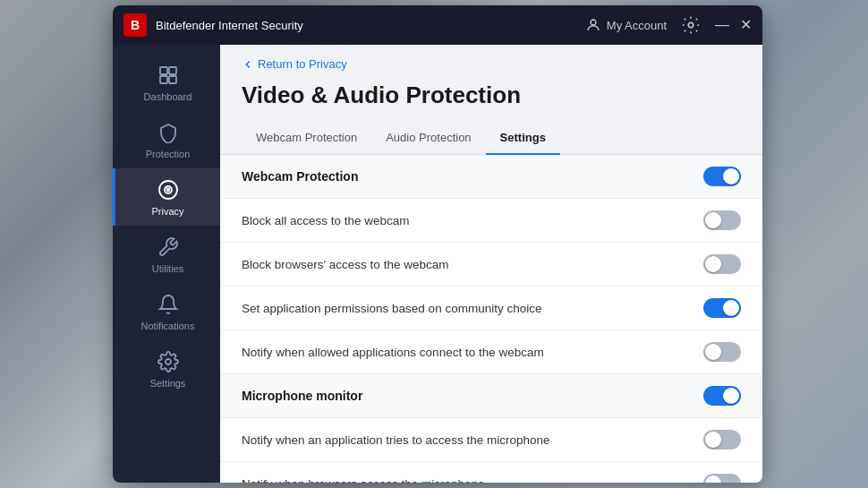 The image size is (868, 488). Describe the element at coordinates (345, 265) in the screenshot. I see `block-browsers-webcam-label: Block browsers' access to the webcam` at that location.